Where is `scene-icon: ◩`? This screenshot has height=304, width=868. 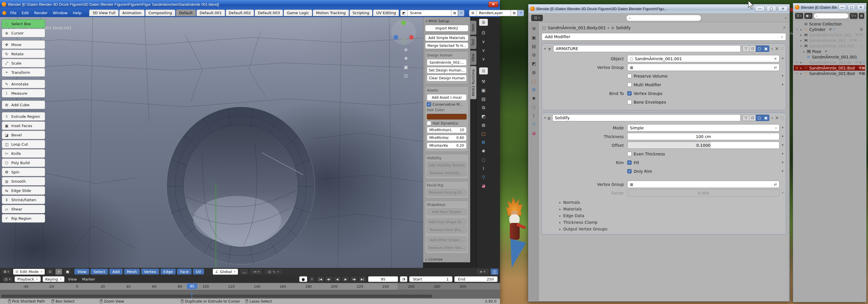 scene-icon: ◩ is located at coordinates (404, 13).